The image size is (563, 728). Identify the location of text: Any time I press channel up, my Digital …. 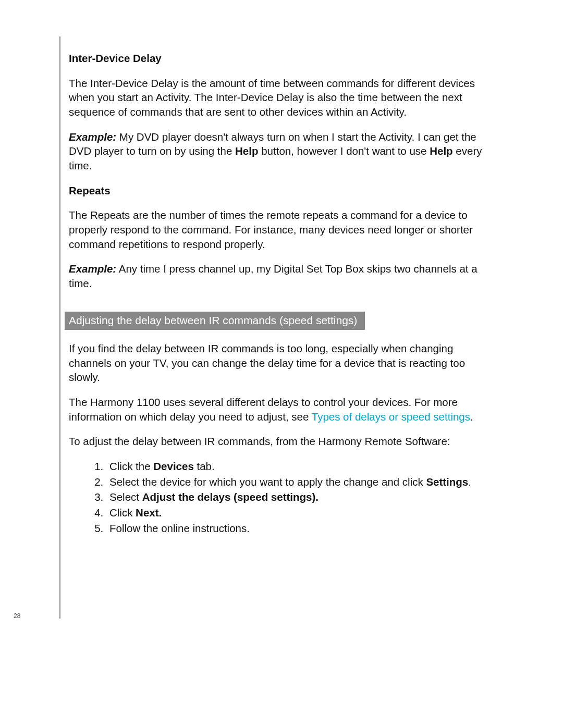
(273, 276).